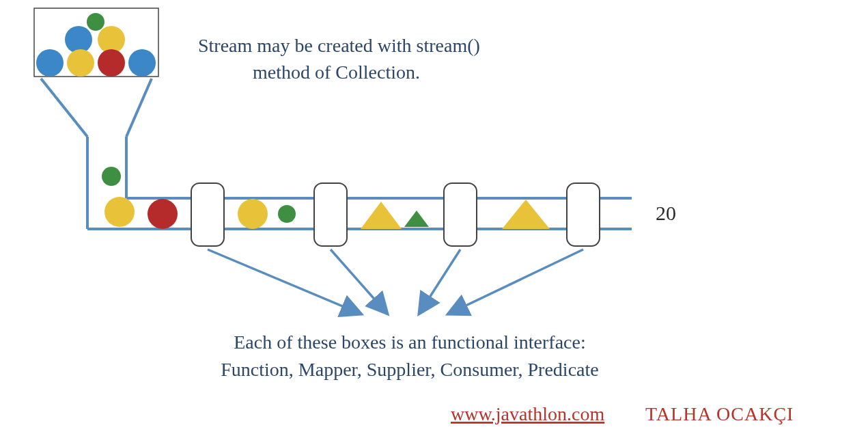 This screenshot has height=434, width=868. Describe the element at coordinates (417, 219) in the screenshot. I see `triangle-green` at that location.